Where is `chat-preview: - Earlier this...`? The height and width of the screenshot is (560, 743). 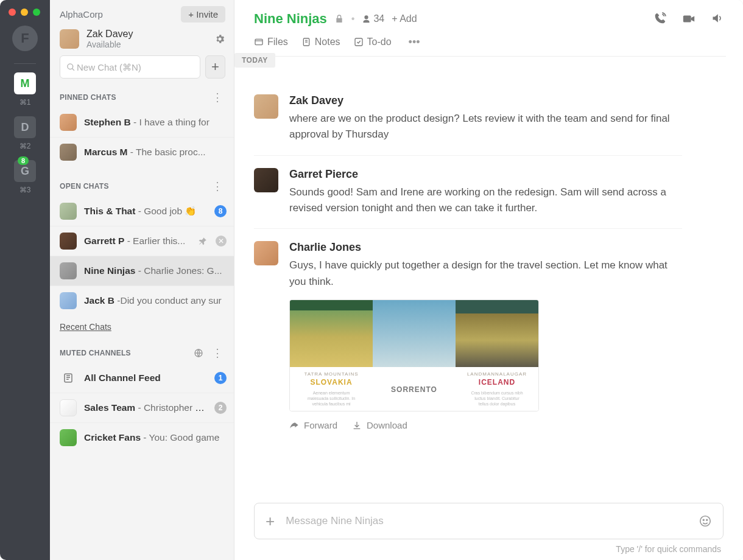 chat-preview: - Earlier this... is located at coordinates (155, 241).